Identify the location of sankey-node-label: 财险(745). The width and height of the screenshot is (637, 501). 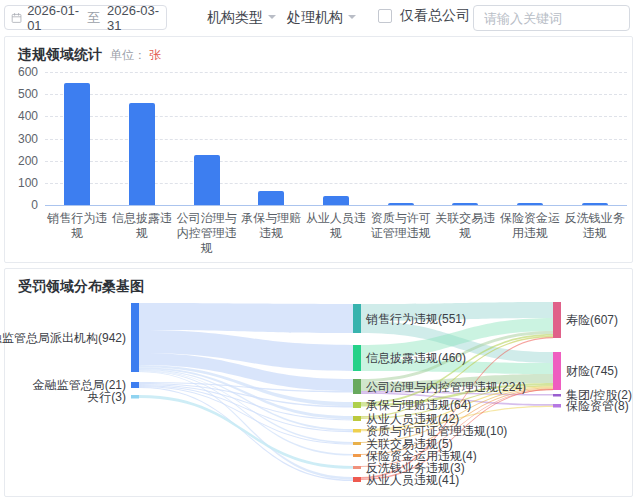
(592, 371).